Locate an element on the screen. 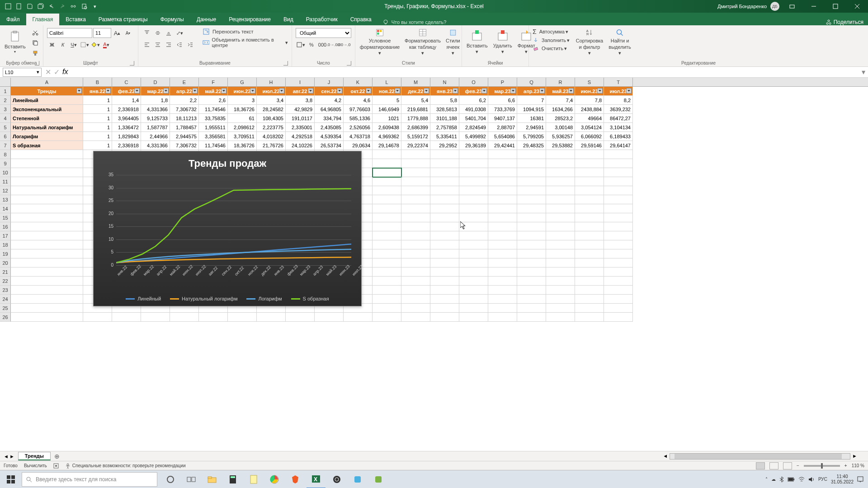 This screenshot has width=868, height=488. row-header: 10 is located at coordinates (5, 173).